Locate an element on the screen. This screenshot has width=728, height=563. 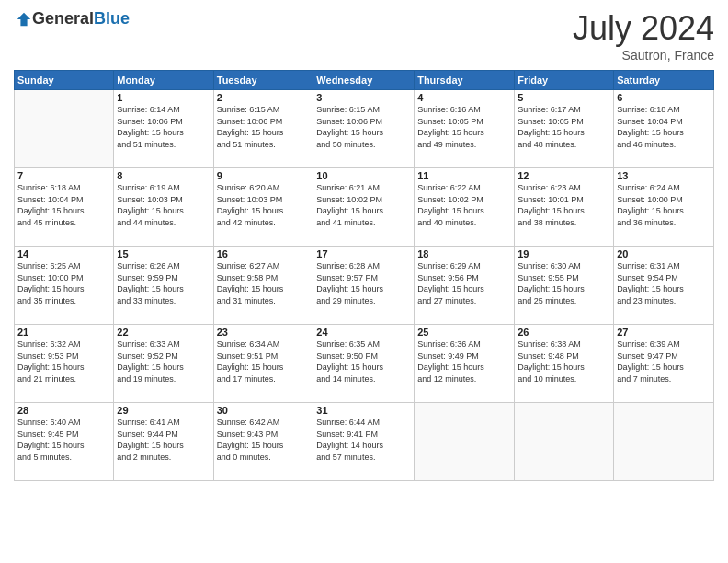
day-info: Sunrise: 6:27 AM Sunset: 9:58 PM Dayligh… is located at coordinates (264, 283).